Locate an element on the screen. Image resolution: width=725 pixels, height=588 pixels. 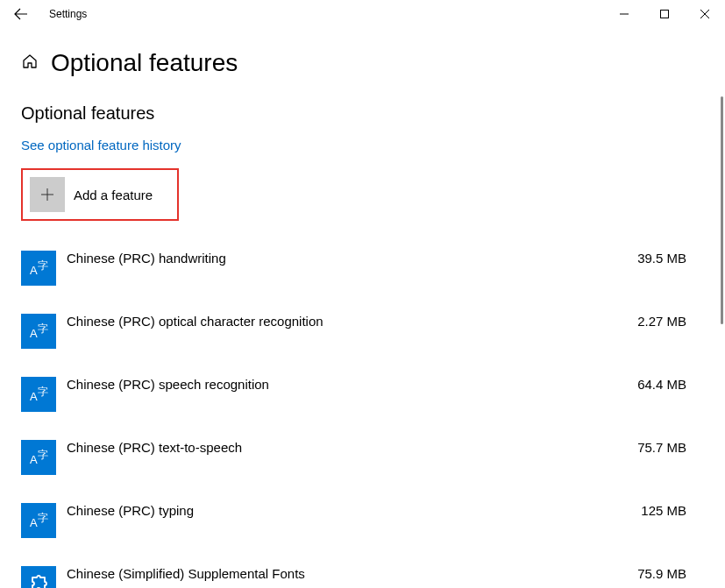
feature-size: 75.9 MB is located at coordinates (669, 573).